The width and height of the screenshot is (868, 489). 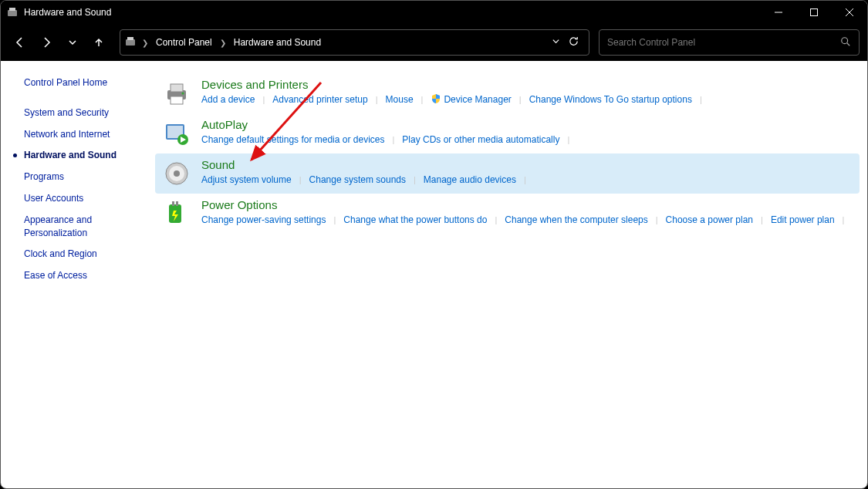 I want to click on window-title: Hardware and Sound, so click(x=68, y=12).